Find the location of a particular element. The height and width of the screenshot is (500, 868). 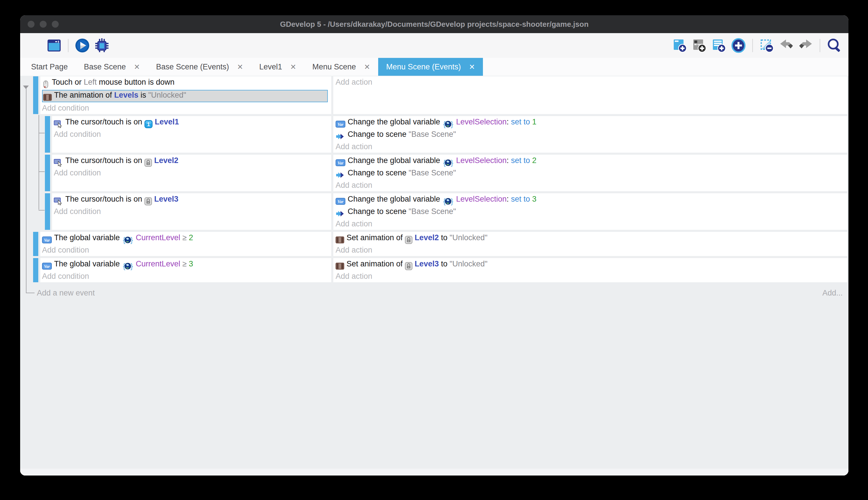

tab-level1: Level1✕ is located at coordinates (278, 67).